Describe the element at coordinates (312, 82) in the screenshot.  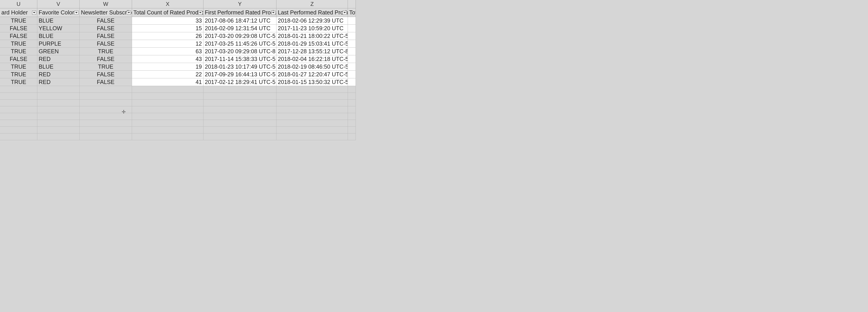
I see `cell: 2018-01-15 13:50:32 UTC-5` at that location.